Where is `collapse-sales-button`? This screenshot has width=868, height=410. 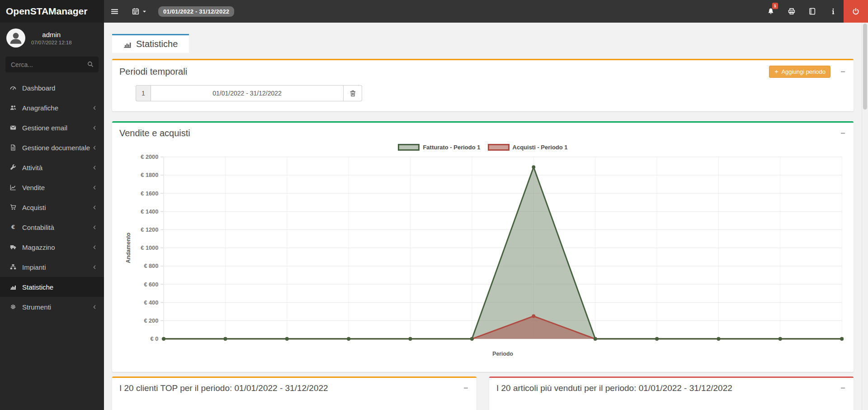 collapse-sales-button is located at coordinates (843, 133).